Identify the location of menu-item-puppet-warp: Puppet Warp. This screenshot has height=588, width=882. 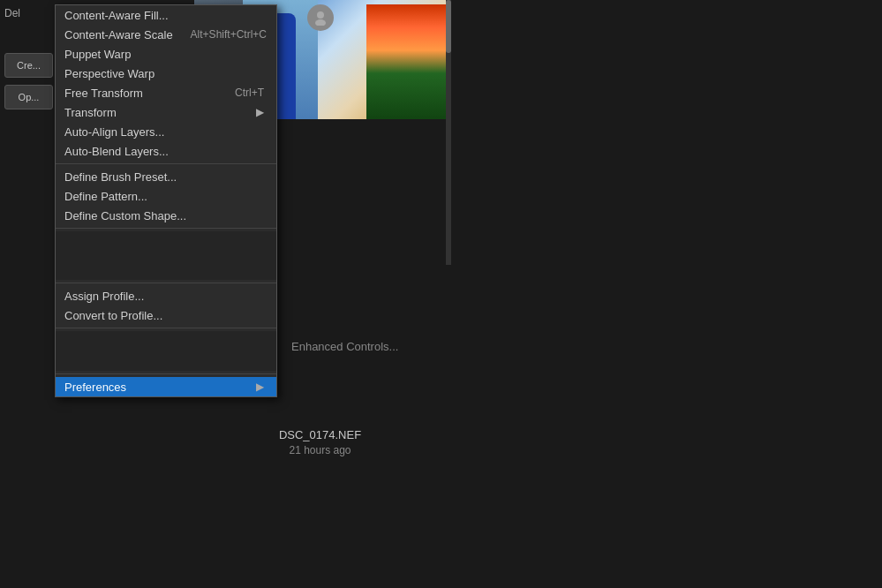
(166, 54).